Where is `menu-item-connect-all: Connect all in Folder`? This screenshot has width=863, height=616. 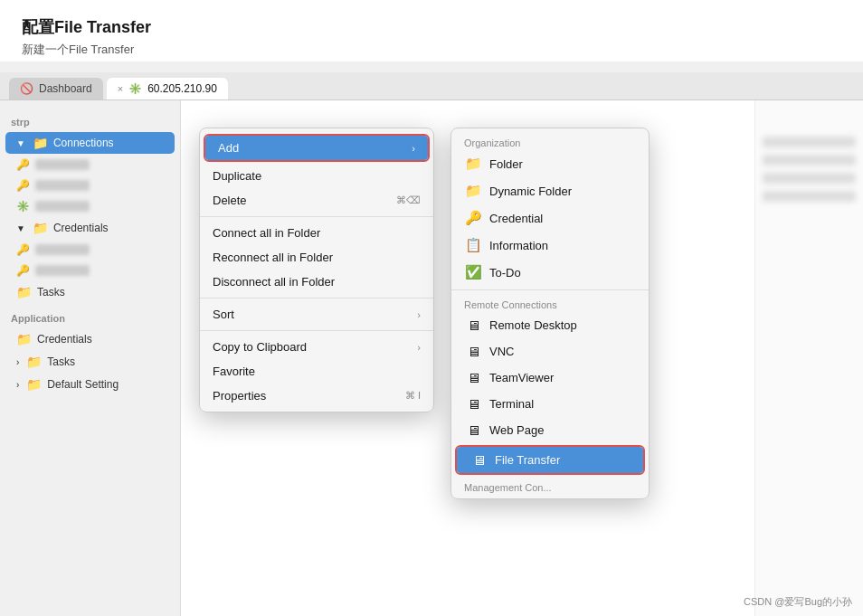
menu-item-connect-all: Connect all in Folder is located at coordinates (317, 233).